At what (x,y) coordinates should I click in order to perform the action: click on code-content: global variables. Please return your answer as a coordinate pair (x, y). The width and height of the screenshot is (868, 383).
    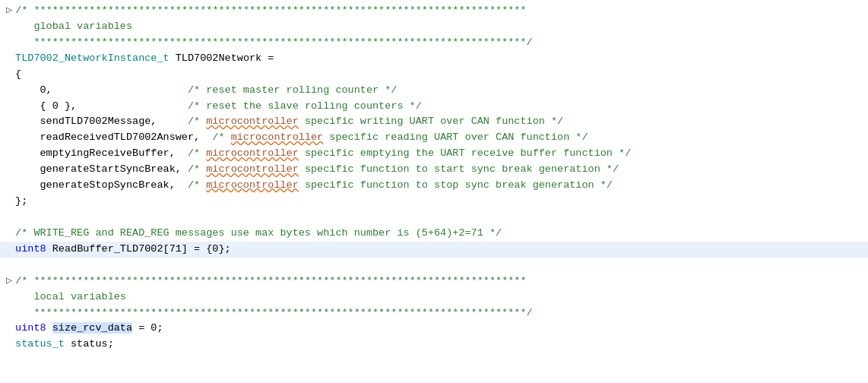
    Looking at the image, I should click on (74, 27).